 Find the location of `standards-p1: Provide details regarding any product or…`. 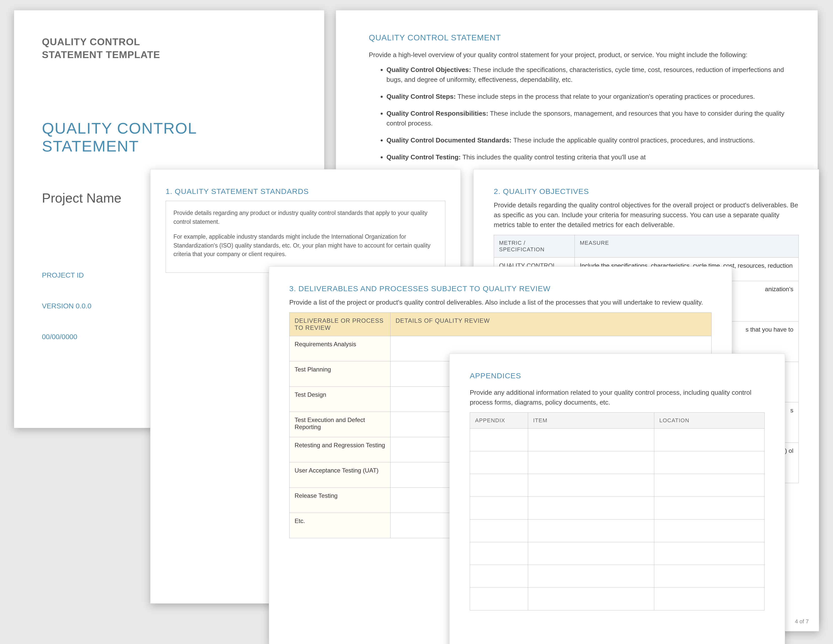

standards-p1: Provide details regarding any product or… is located at coordinates (306, 217).